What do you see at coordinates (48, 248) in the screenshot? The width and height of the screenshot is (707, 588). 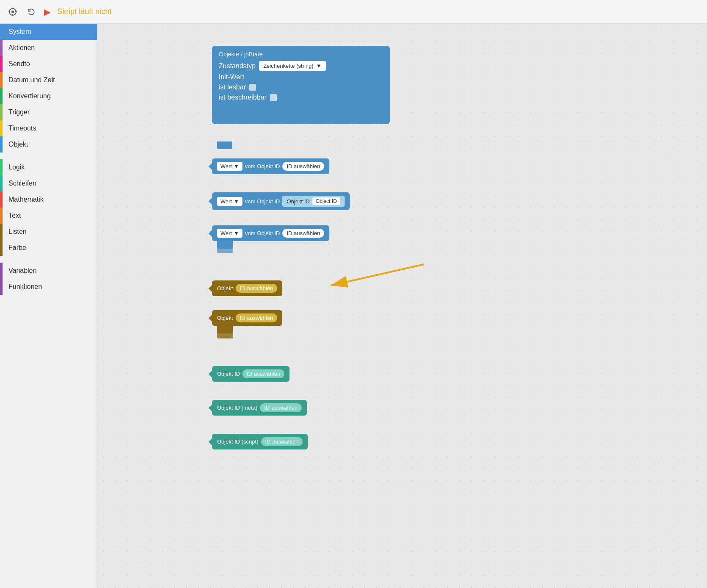 I see `sidebar-item-farbe: Farbe` at bounding box center [48, 248].